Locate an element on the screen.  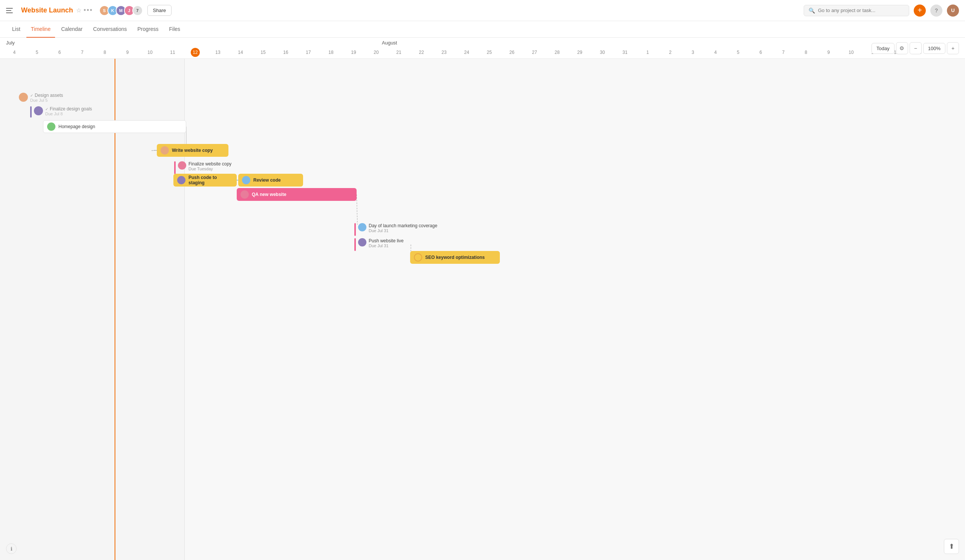
day-of-launch-milestone: Day of launch marketing coverage Due Jul… is located at coordinates (396, 230).